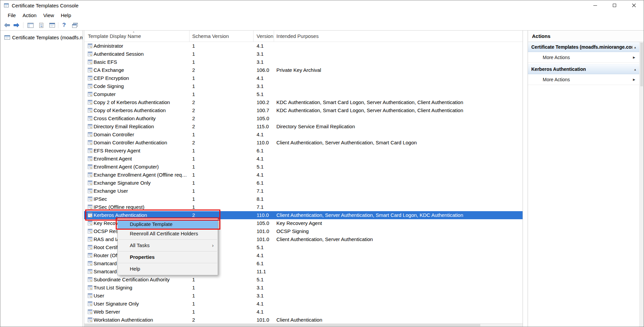 This screenshot has width=644, height=327. I want to click on list-row-web-server: Web Server 1 4.1, so click(303, 312).